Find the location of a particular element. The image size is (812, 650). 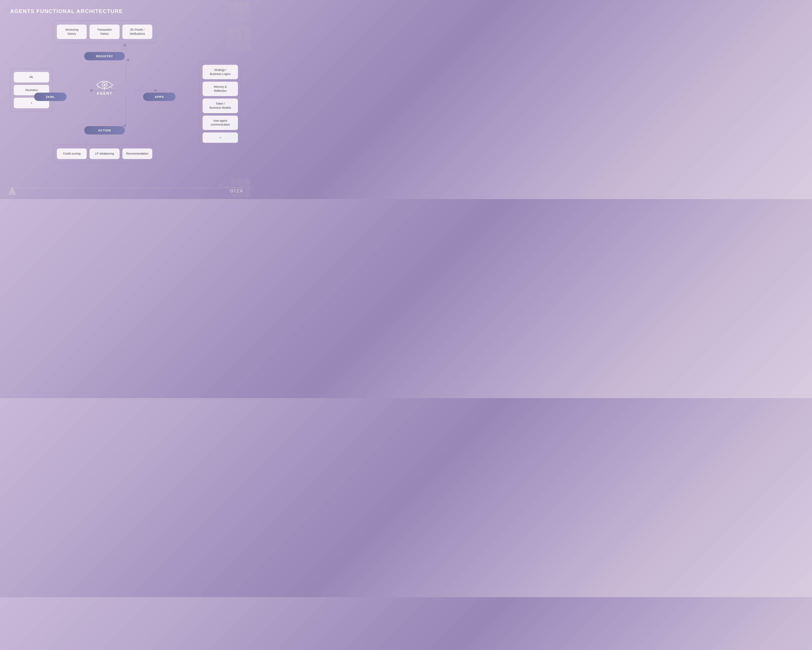

top-registry-box: Versioning history Transaction history Z… is located at coordinates (105, 32).